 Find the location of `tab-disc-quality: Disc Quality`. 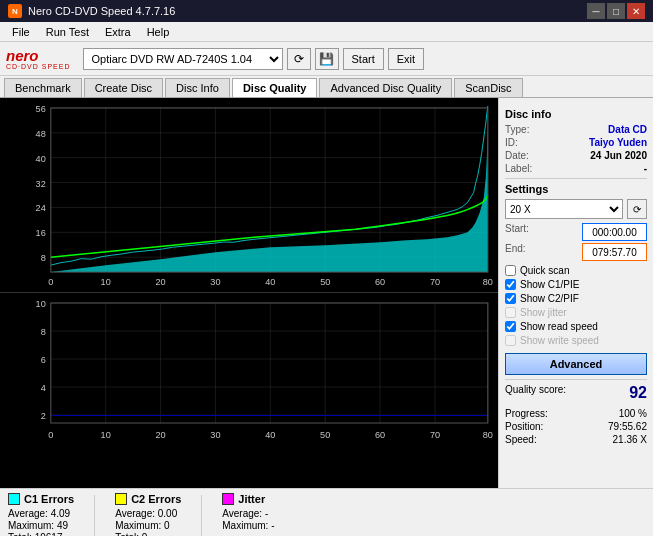

tab-disc-quality: Disc Quality is located at coordinates (275, 88).